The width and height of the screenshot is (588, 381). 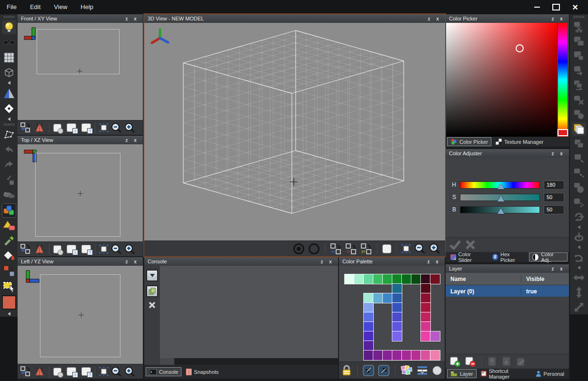 I want to click on color-picker-titlebar: Color Picker z x, so click(x=508, y=19).